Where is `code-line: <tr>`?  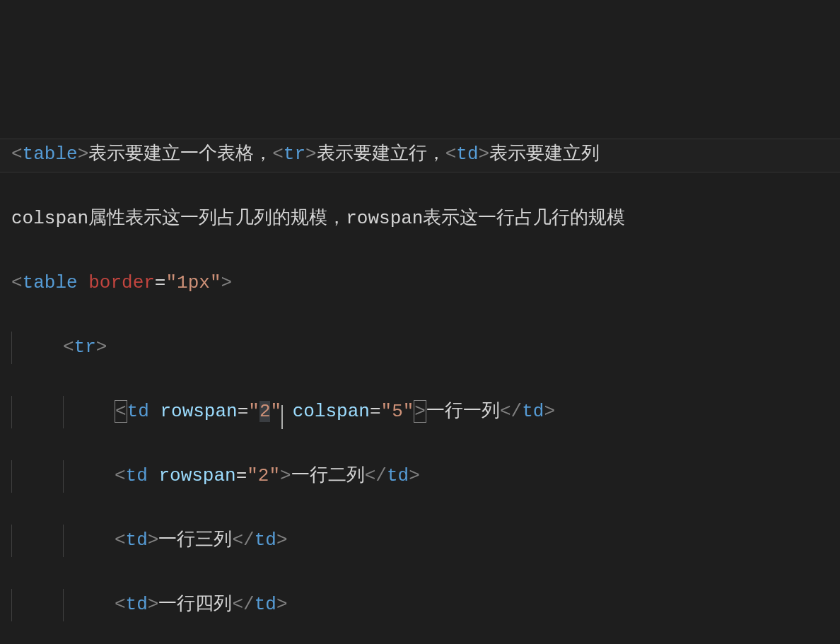 code-line: <tr> is located at coordinates (420, 348).